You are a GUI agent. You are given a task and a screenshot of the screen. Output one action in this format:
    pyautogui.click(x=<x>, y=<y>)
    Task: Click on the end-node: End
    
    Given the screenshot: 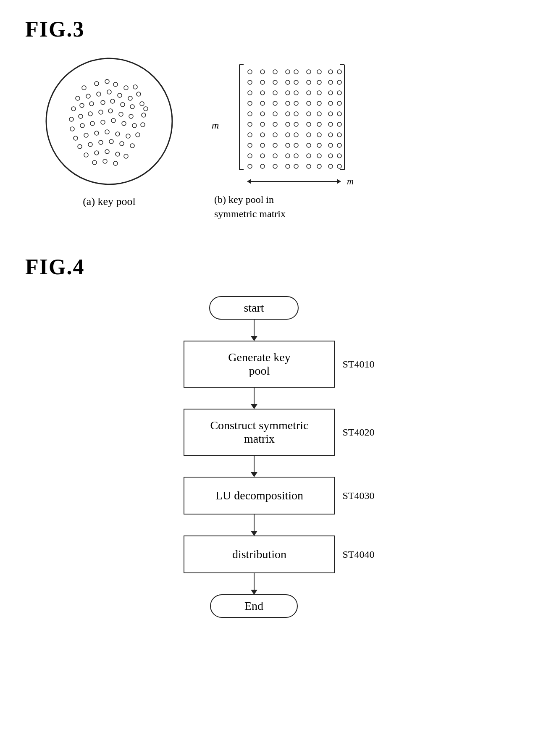 What is the action you would take?
    pyautogui.click(x=254, y=606)
    